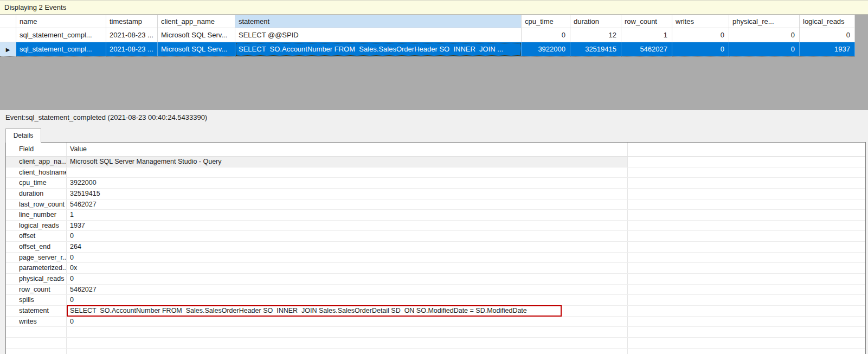 The image size is (868, 354). What do you see at coordinates (378, 35) in the screenshot?
I see `cell-statement: SELECT @@SPID` at bounding box center [378, 35].